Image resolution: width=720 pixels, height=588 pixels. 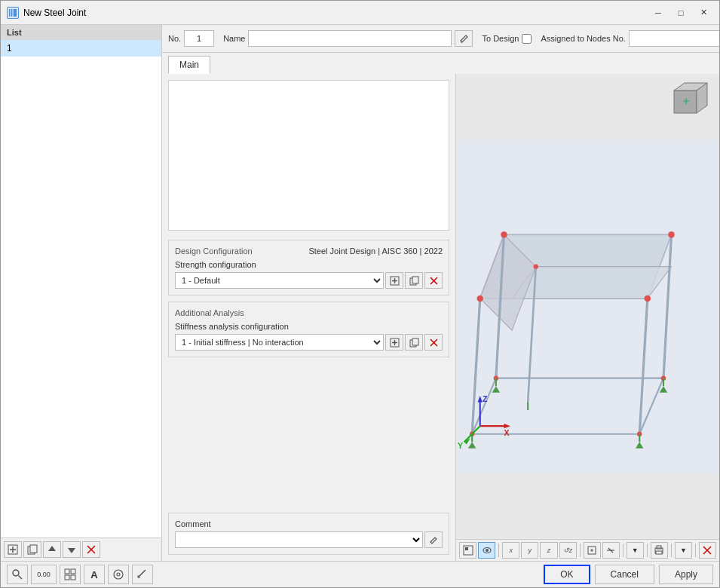 What do you see at coordinates (529, 550) in the screenshot?
I see `rotate-y-btn: y` at bounding box center [529, 550].